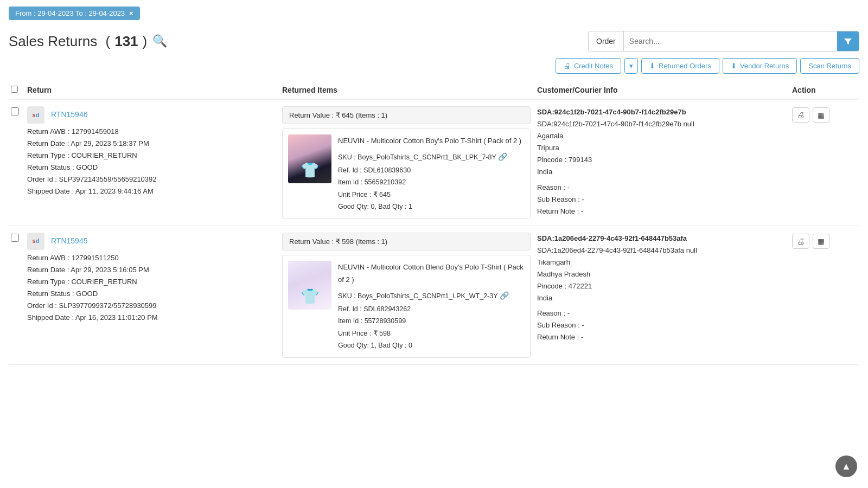 Image resolution: width=868 pixels, height=488 pixels. Describe the element at coordinates (665, 251) in the screenshot. I see `customer-id-full: SDA:1a206ed4-2279-4c43-92f1-648447b53afa…` at that location.